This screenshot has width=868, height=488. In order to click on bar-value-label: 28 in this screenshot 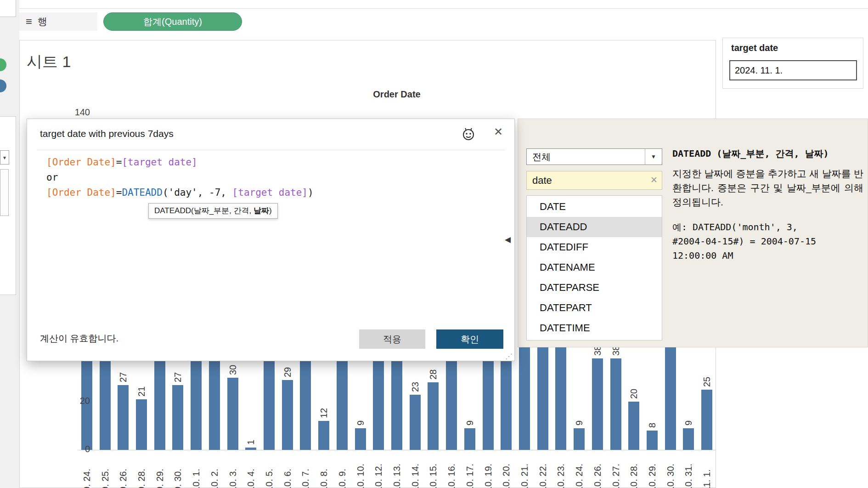, I will do `click(433, 369)`.